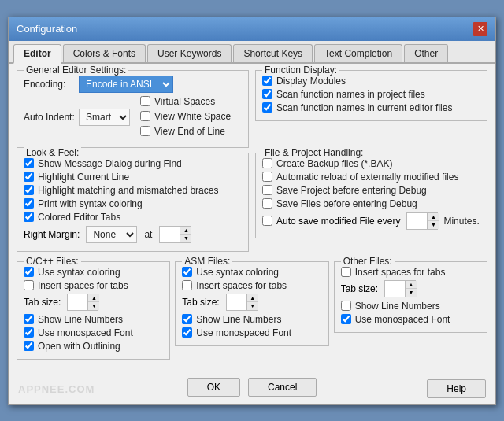  Describe the element at coordinates (186, 131) in the screenshot. I see `view-end-of-line-row: View End of Line` at that location.